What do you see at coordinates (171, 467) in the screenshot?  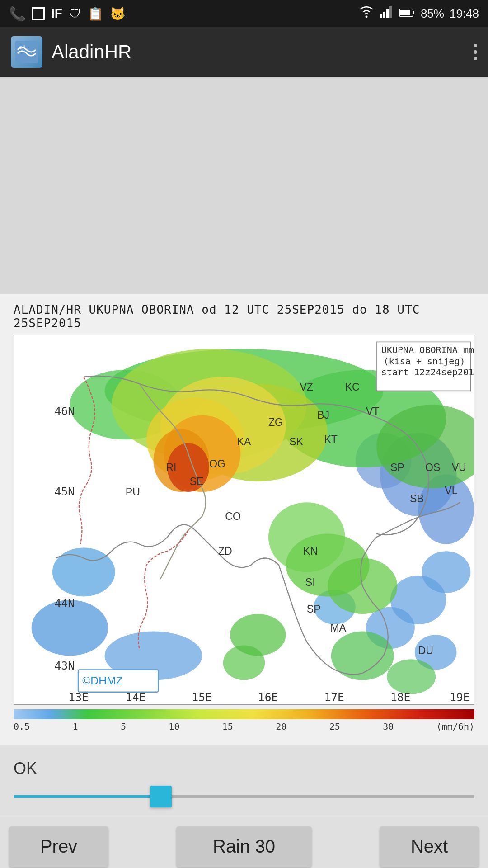 I see `svg-text: RI` at bounding box center [171, 467].